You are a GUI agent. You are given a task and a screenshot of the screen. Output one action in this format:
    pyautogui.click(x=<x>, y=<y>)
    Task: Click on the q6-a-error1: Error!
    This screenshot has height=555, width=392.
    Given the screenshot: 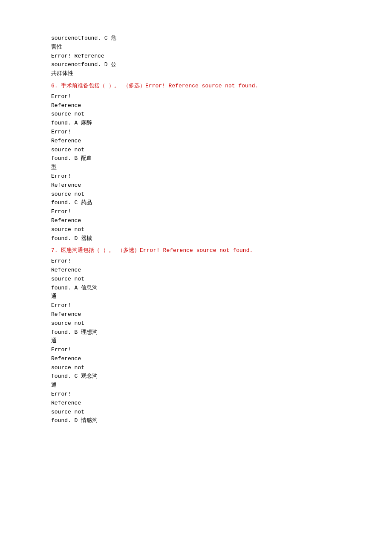 What is the action you would take?
    pyautogui.click(x=196, y=97)
    